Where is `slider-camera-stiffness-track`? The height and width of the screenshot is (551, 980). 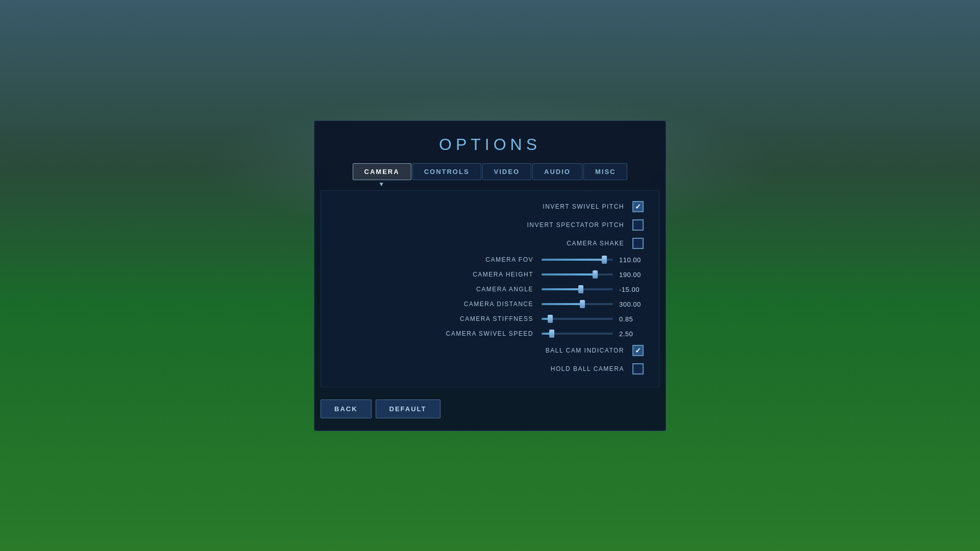 slider-camera-stiffness-track is located at coordinates (577, 319).